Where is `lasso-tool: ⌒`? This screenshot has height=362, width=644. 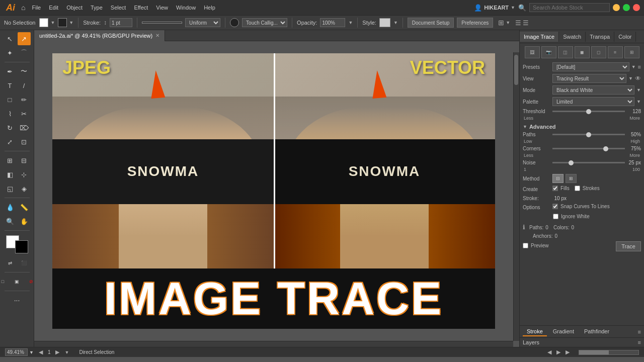 lasso-tool: ⌒ is located at coordinates (24, 53).